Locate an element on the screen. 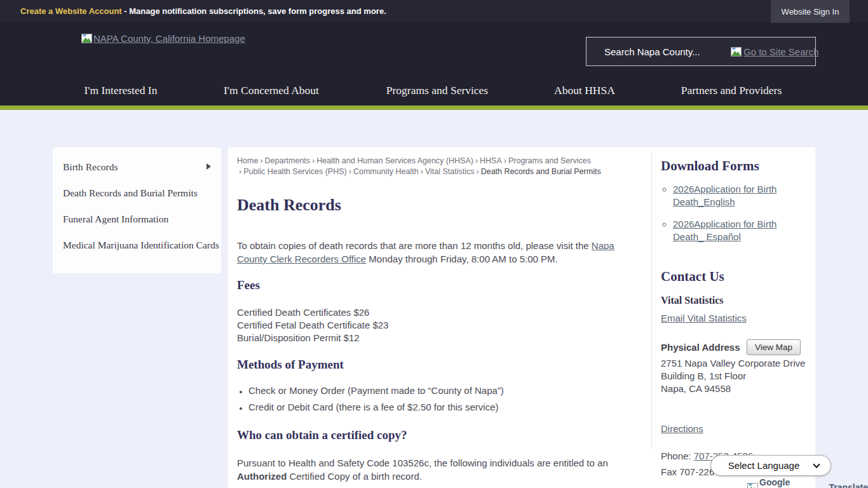 This screenshot has height=488, width=868. column-divider is located at coordinates (652, 300).